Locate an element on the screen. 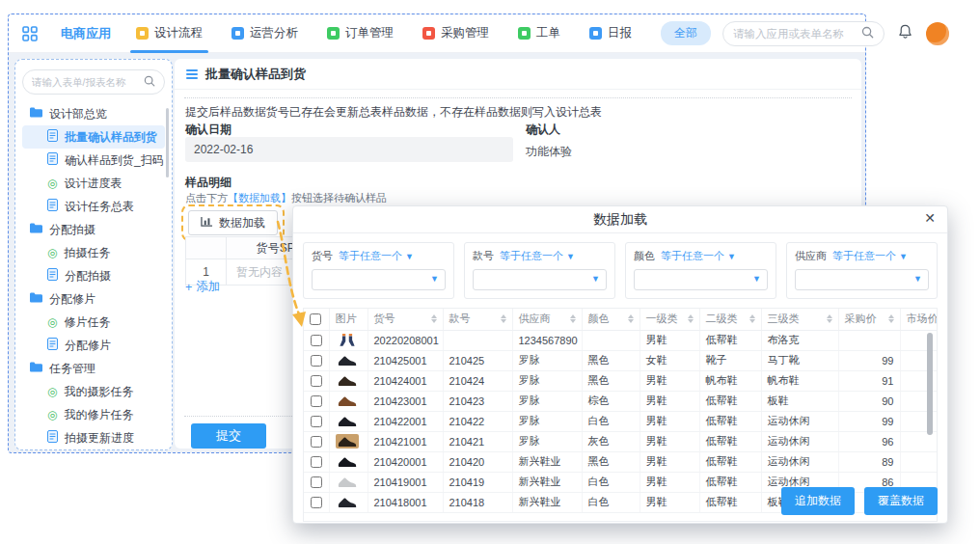 The height and width of the screenshot is (544, 980). table-row: 20220208001 1234567890 男鞋低帮鞋 布洛克 is located at coordinates (621, 340).